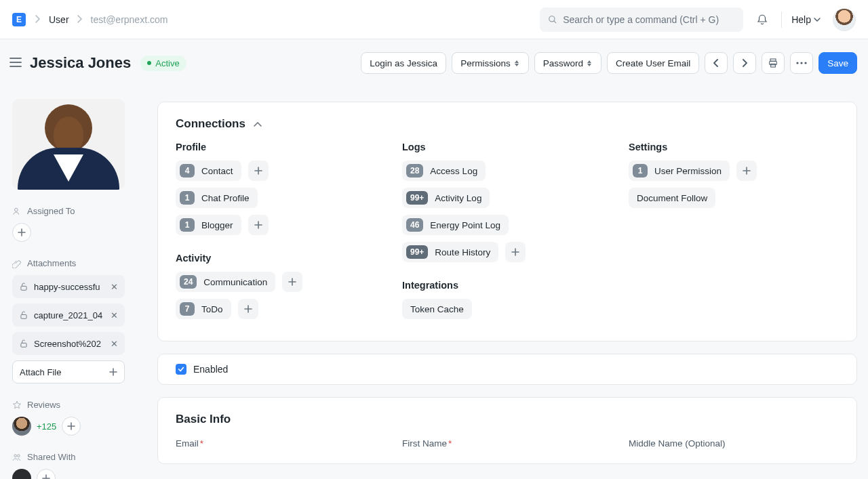 This screenshot has height=479, width=868. What do you see at coordinates (74, 457) in the screenshot?
I see `shared-with-header: Shared With` at bounding box center [74, 457].